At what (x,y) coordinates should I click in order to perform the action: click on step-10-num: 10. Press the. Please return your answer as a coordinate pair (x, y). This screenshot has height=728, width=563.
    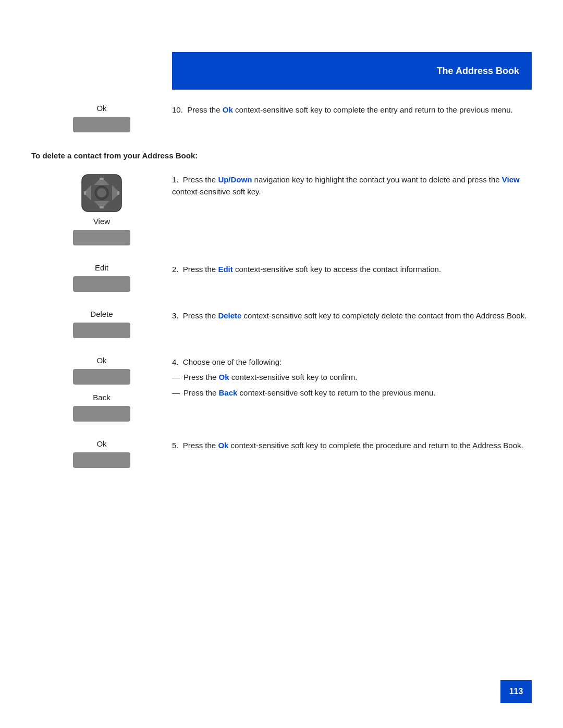
    Looking at the image, I should click on (197, 109).